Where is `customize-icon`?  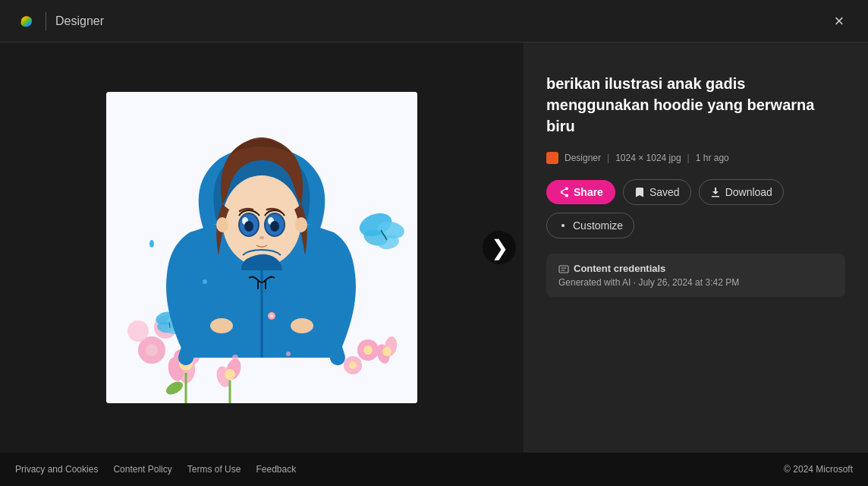 customize-icon is located at coordinates (563, 226).